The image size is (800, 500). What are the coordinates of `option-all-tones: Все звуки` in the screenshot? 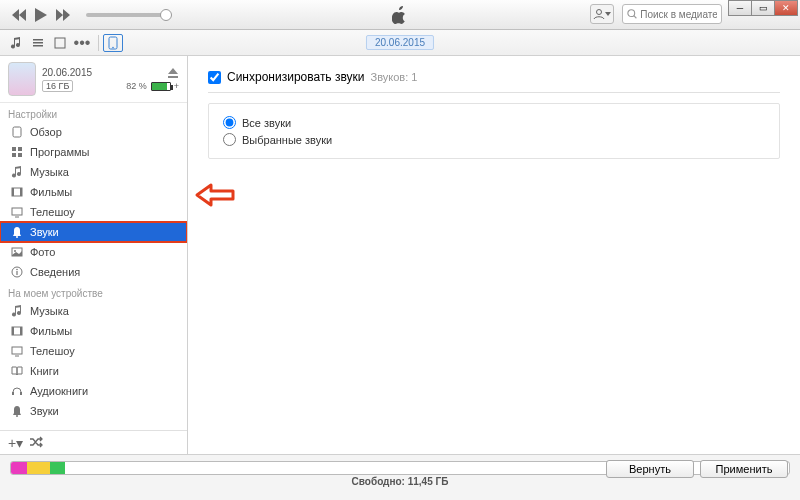 It's located at (494, 122).